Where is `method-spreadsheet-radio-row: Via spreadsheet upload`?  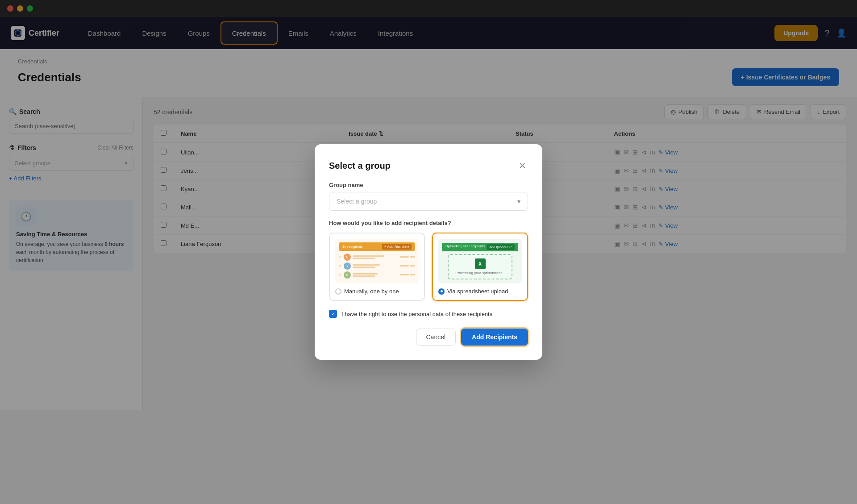 method-spreadsheet-radio-row: Via spreadsheet upload is located at coordinates (480, 291).